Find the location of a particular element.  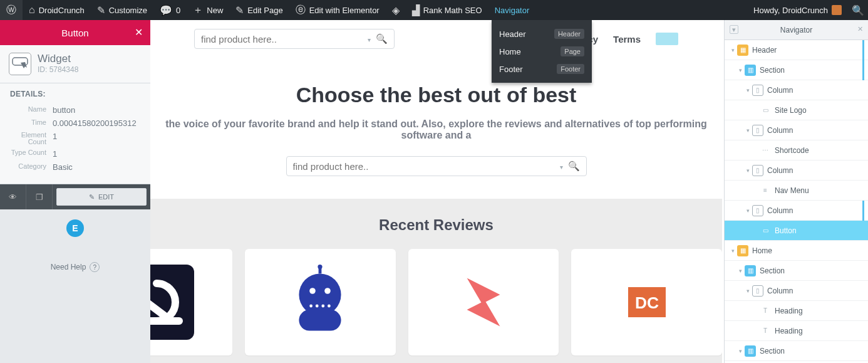

navigator-dropdown-item: FooterFooter is located at coordinates (542, 69).